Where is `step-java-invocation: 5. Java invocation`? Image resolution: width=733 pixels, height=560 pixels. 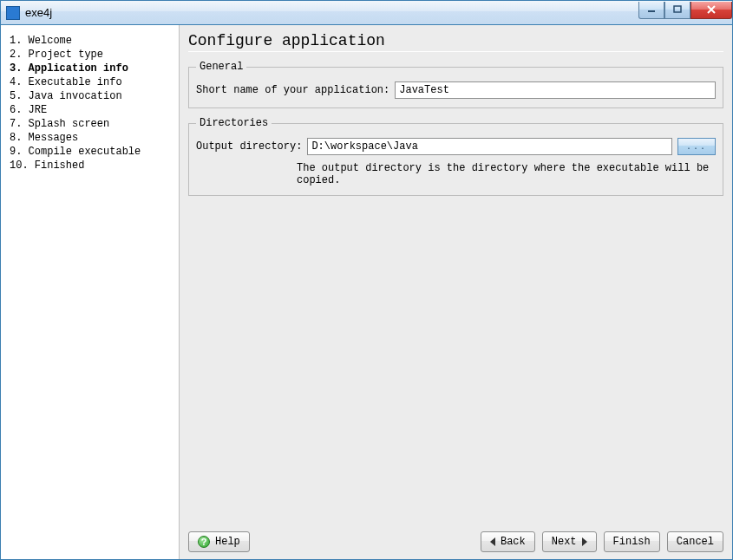 step-java-invocation: 5. Java invocation is located at coordinates (90, 96).